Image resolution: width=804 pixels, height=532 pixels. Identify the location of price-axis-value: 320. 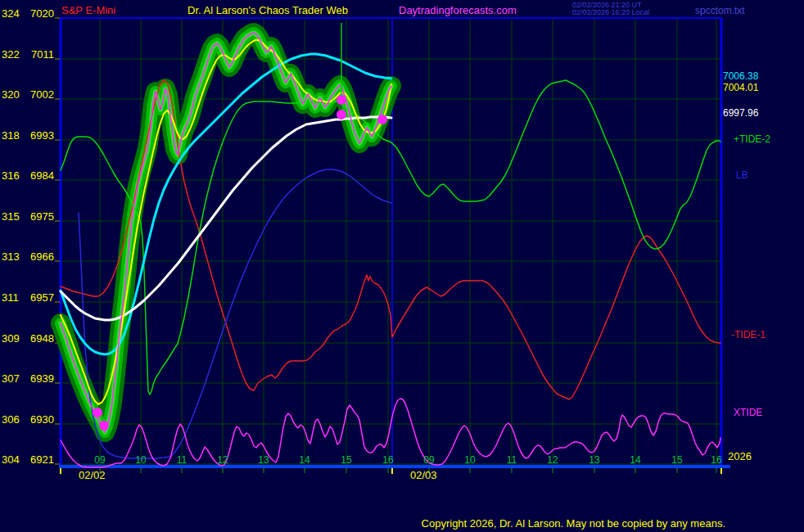
(11, 95).